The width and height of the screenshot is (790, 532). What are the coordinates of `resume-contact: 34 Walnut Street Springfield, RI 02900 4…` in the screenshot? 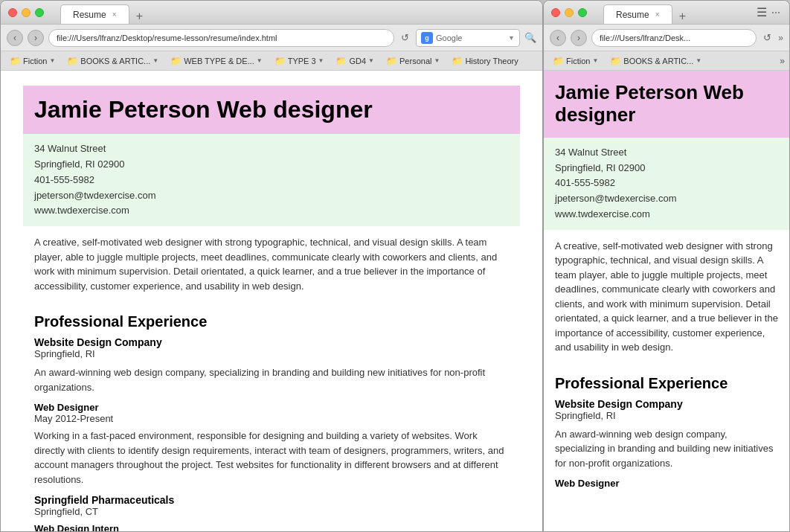 It's located at (272, 180).